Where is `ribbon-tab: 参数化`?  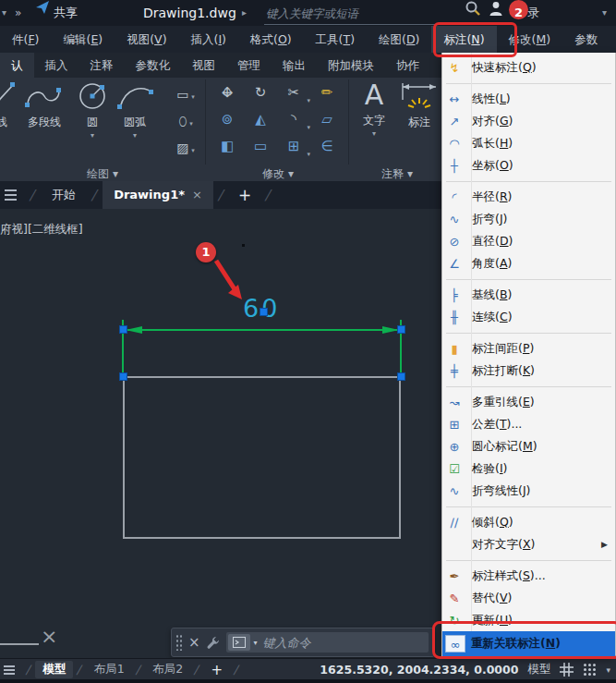 ribbon-tab: 参数化 is located at coordinates (153, 65).